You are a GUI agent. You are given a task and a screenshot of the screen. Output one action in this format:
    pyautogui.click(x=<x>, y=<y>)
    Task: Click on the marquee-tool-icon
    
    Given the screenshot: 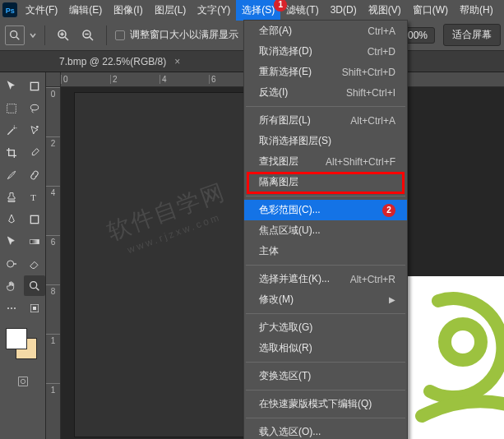 What is the action you would take?
    pyautogui.click(x=12, y=109)
    